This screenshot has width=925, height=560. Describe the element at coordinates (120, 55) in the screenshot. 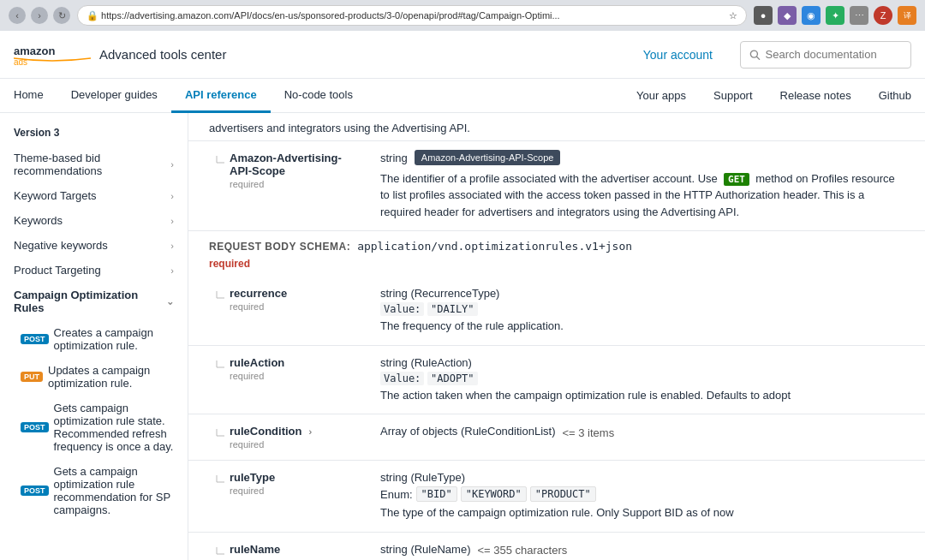

I see `logo-area: amazon ads Advanced tools center` at that location.